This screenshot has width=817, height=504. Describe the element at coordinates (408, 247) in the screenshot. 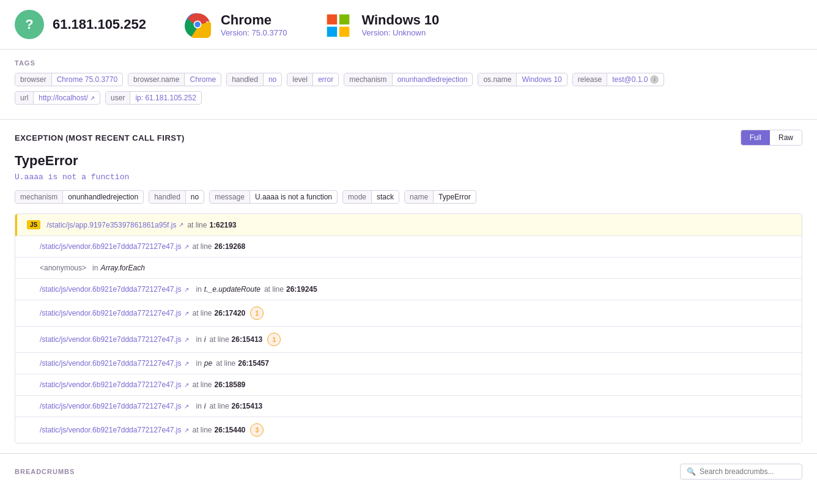

I see `stack-frame-1: /static/js/vendor.6b921e7ddda772127e47.j…` at that location.